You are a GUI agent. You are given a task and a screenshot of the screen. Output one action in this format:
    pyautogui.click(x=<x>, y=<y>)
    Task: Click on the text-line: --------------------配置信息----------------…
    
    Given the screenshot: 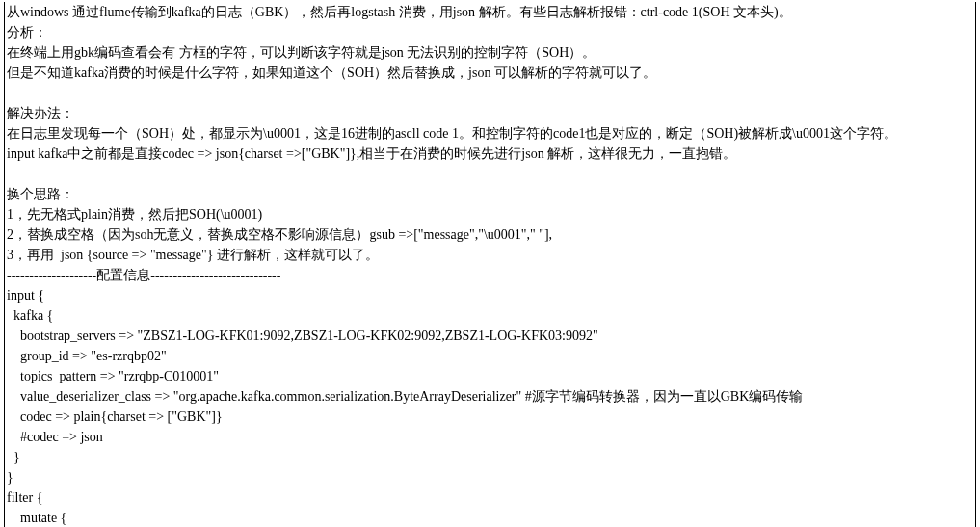 What is the action you would take?
    pyautogui.click(x=490, y=276)
    